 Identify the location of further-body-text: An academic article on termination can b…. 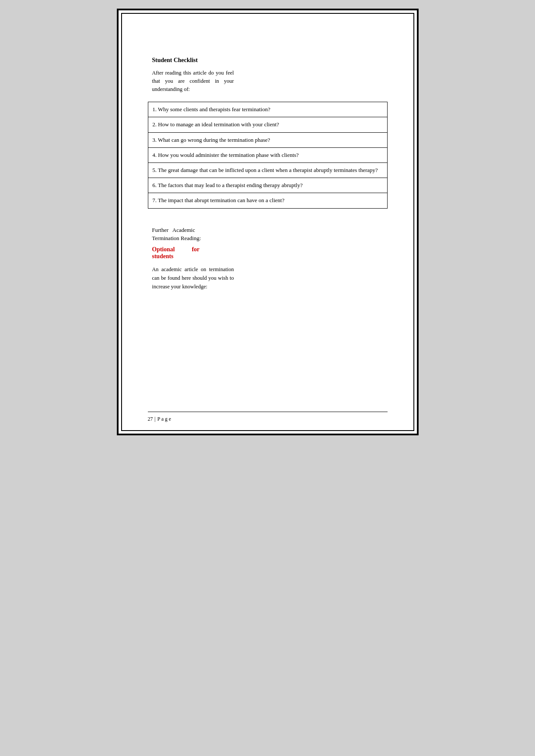
(193, 278).